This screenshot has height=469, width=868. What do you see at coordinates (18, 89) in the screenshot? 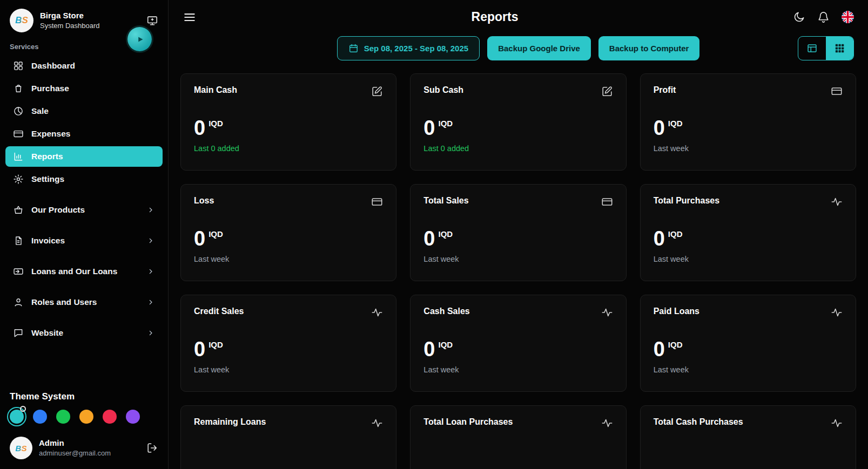
I see `purchase-icon` at bounding box center [18, 89].